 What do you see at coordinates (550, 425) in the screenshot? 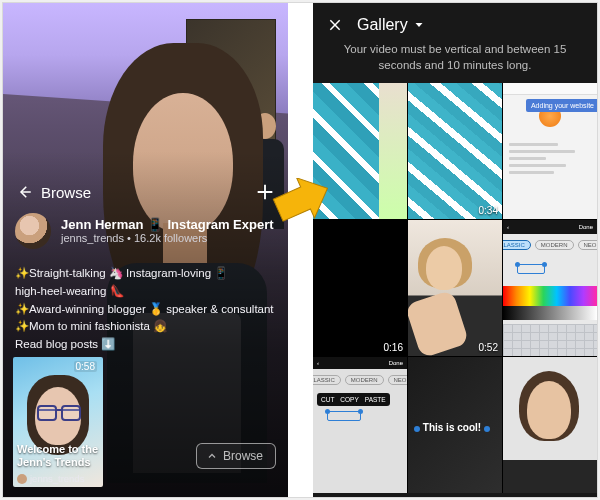
I see `video-cell` at bounding box center [550, 425].